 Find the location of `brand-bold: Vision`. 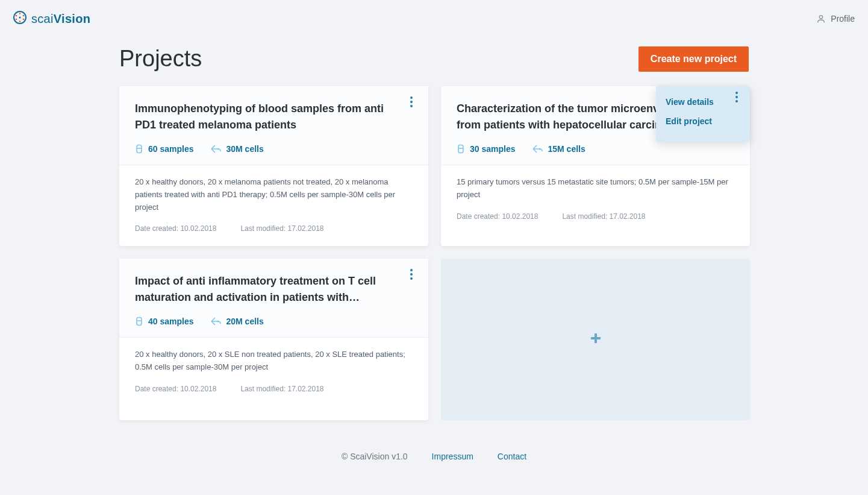

brand-bold: Vision is located at coordinates (72, 19).